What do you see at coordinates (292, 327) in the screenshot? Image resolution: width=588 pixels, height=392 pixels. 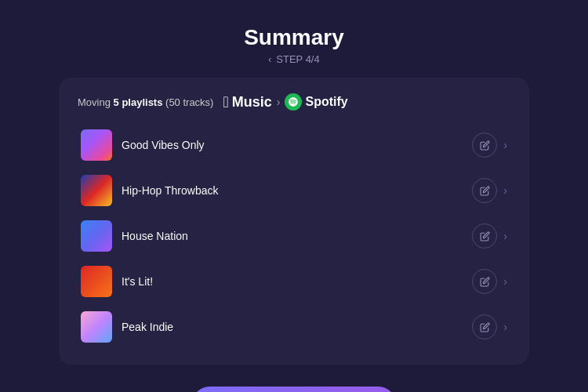 I see `playlist-name: Peak Indie` at bounding box center [292, 327].